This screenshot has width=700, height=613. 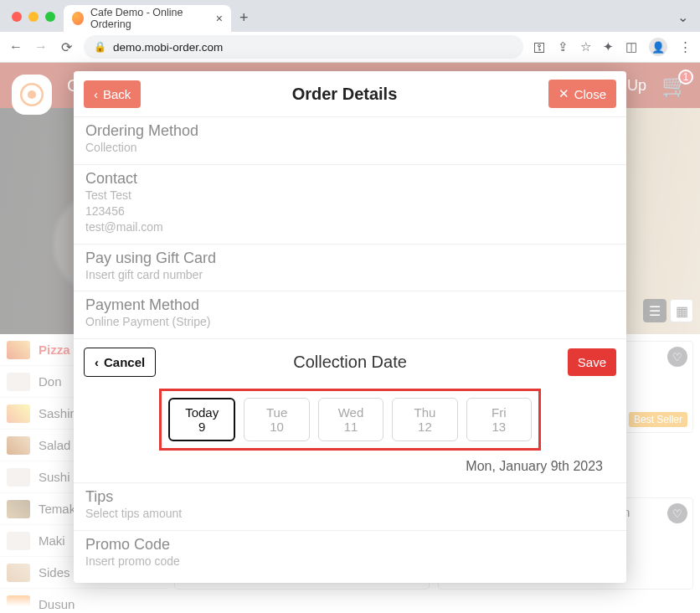 I want to click on favicon-icon, so click(x=78, y=18).